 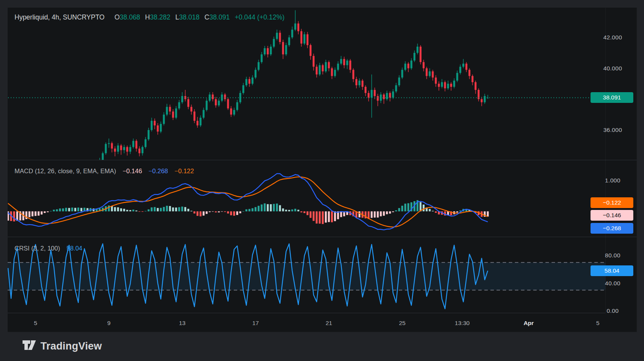 What do you see at coordinates (255, 323) in the screenshot?
I see `time-tick-label: 17` at bounding box center [255, 323].